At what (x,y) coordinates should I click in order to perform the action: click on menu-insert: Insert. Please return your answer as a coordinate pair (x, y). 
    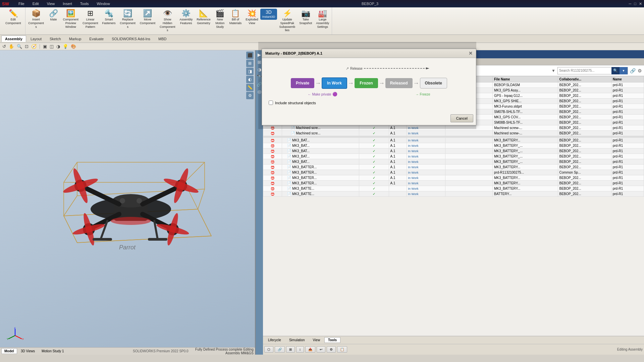
    Looking at the image, I should click on (67, 4).